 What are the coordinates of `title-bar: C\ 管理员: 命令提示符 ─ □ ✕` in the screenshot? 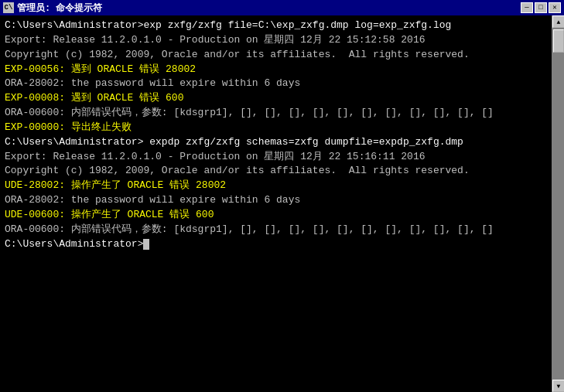 It's located at (282, 8).